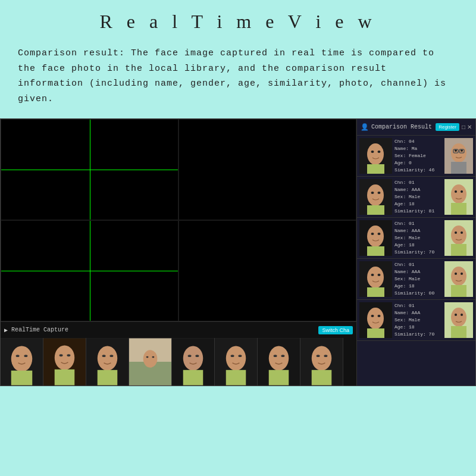  What do you see at coordinates (403, 127) in the screenshot?
I see `comparison-title: Comparison Result` at bounding box center [403, 127].